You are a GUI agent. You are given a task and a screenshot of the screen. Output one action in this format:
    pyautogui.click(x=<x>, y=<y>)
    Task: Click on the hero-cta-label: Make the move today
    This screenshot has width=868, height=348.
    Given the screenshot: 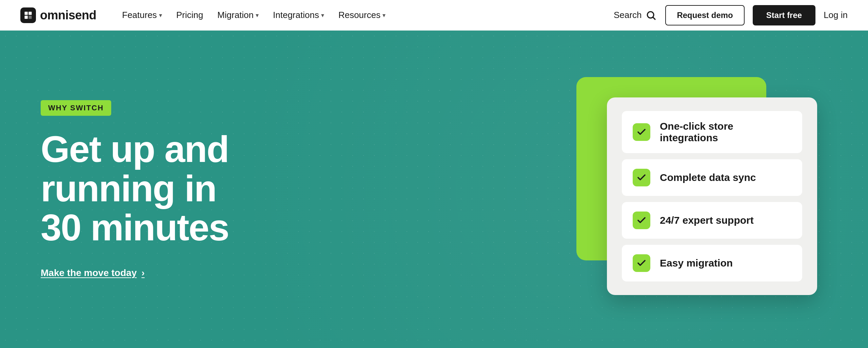 What is the action you would take?
    pyautogui.click(x=89, y=273)
    